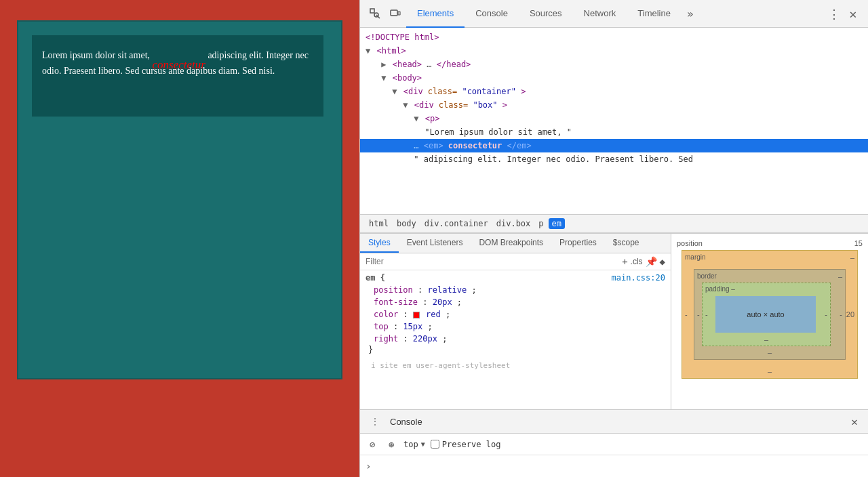  Describe the element at coordinates (826, 314) in the screenshot. I see `bm-padding-dash-right: -` at that location.